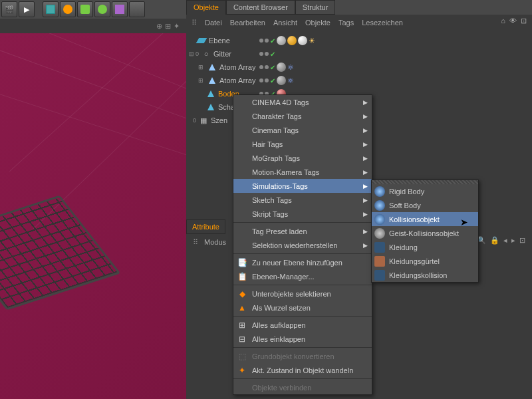 The width and height of the screenshot is (532, 399). What do you see at coordinates (219, 120) in the screenshot?
I see `tree-label: Szen` at bounding box center [219, 120].